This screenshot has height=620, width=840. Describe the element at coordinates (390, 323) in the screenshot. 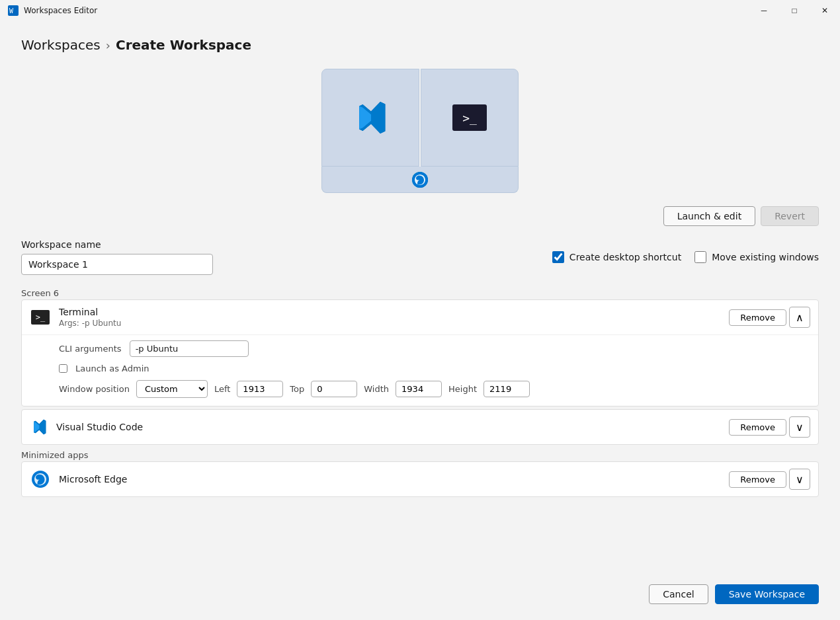

I see `terminal-app-args: Args: -p Ubuntu` at that location.